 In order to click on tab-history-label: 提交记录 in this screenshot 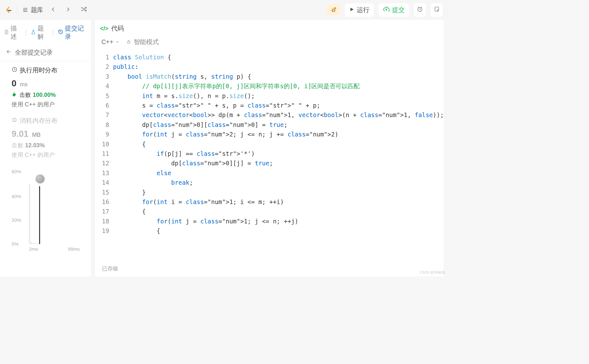, I will do `click(76, 32)`.